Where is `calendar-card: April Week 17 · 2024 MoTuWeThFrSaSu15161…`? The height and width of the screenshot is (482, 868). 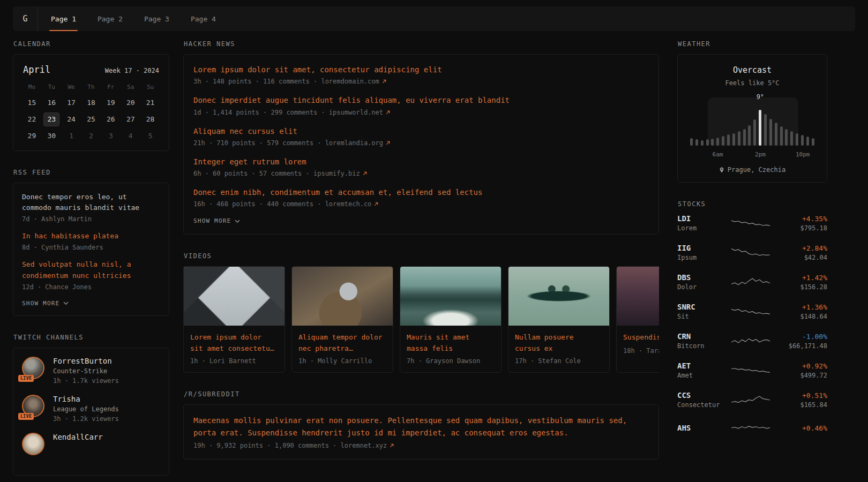
calendar-card: April Week 17 · 2024 MoTuWeThFrSaSu15161… is located at coordinates (91, 103).